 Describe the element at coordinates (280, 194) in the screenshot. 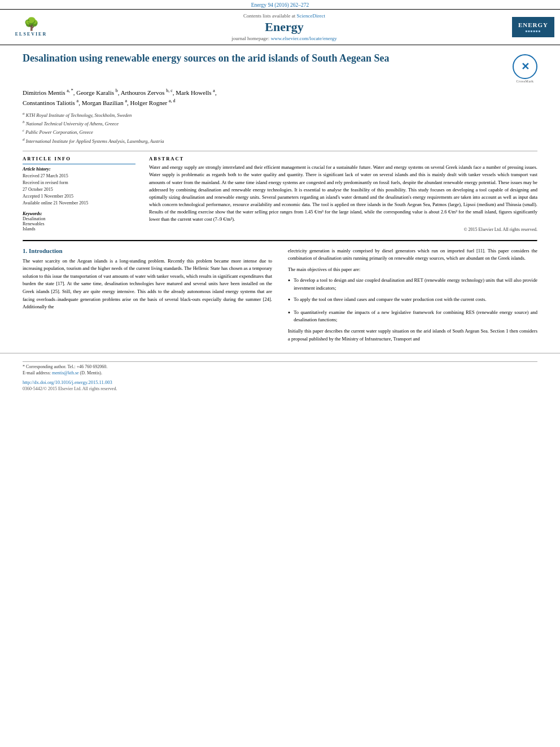

I see `info-abstract-section: ARTICLE INFO Article history: Received 2…` at that location.